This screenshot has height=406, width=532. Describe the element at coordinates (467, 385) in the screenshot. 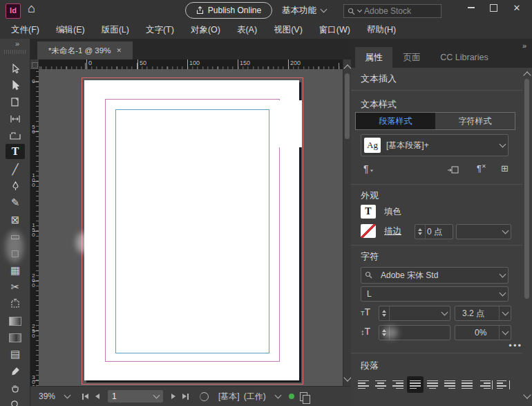

I see `justify-all-button` at that location.